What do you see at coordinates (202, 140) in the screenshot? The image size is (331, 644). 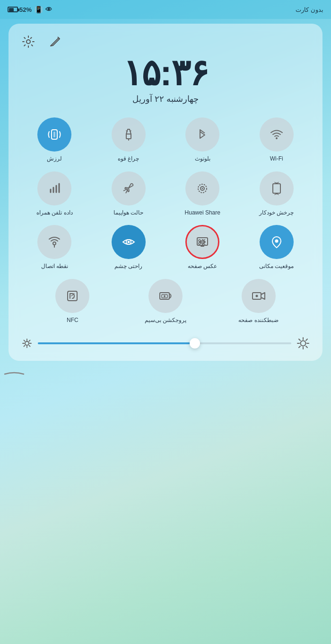 I see `control-bluetooth: بلوتوث` at bounding box center [202, 140].